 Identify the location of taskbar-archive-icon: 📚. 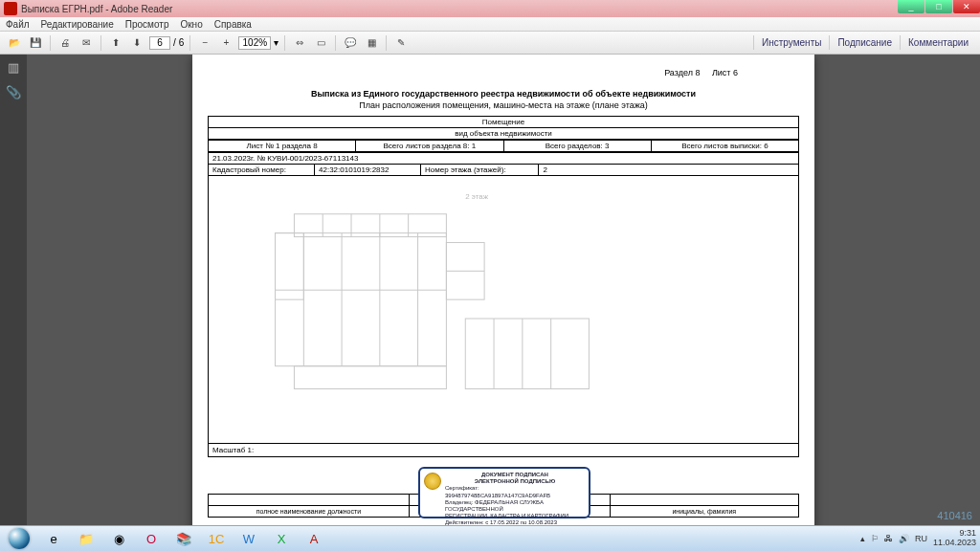
(184, 539).